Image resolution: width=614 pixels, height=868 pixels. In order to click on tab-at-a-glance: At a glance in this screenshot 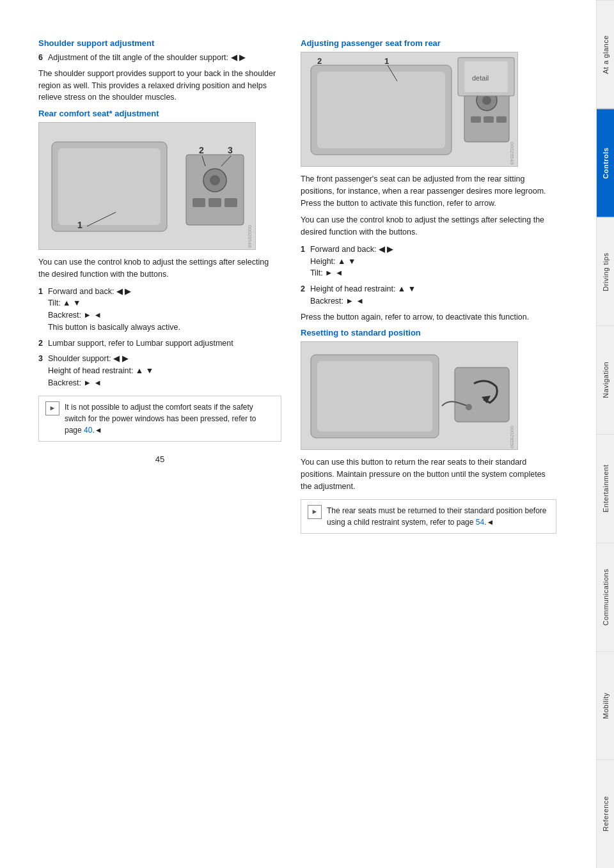, I will do `click(605, 54)`.